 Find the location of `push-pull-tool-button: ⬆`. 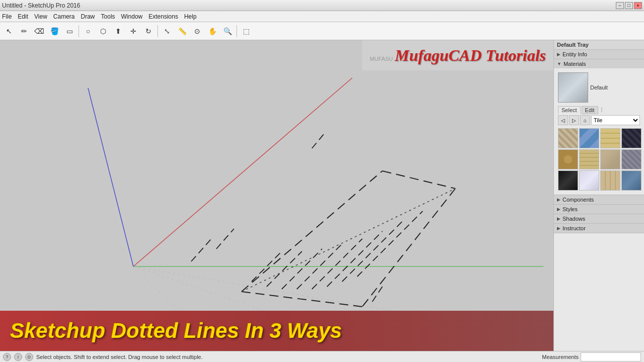

push-pull-tool-button: ⬆ is located at coordinates (118, 31).